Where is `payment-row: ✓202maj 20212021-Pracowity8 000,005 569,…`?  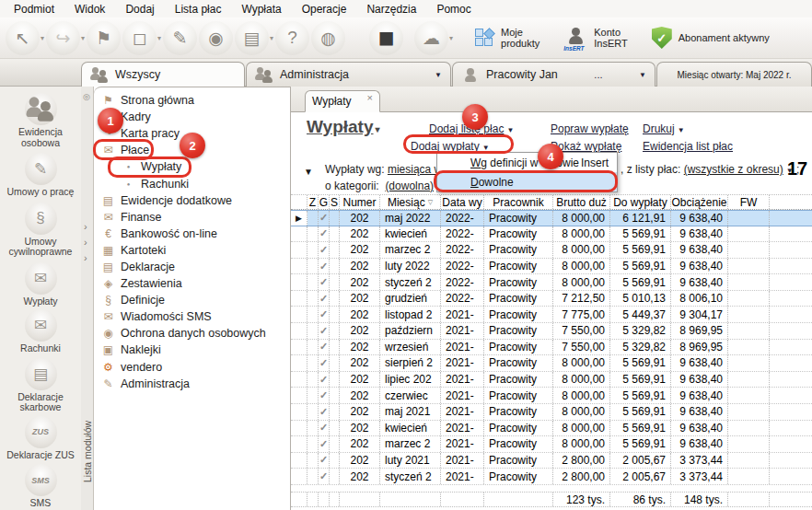 payment-row: ✓202maj 20212021-Pracowity8 000,005 569,… is located at coordinates (551, 412).